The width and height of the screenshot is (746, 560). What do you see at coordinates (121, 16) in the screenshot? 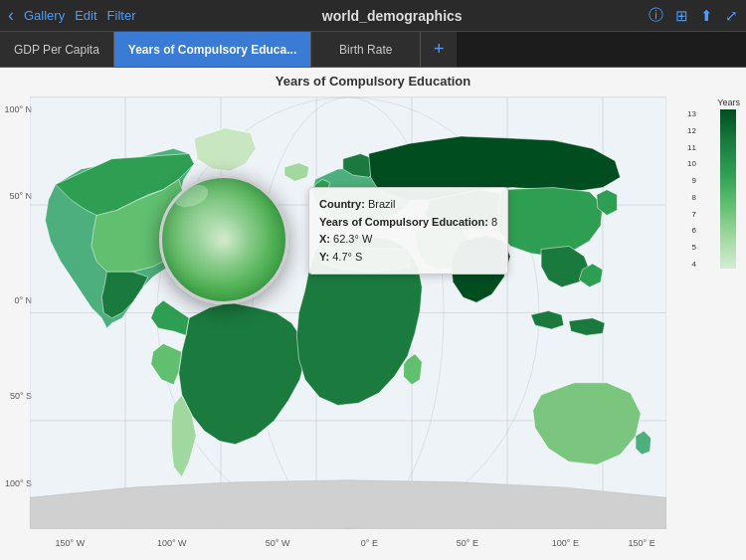
I see `filter-button: Filter` at bounding box center [121, 16].